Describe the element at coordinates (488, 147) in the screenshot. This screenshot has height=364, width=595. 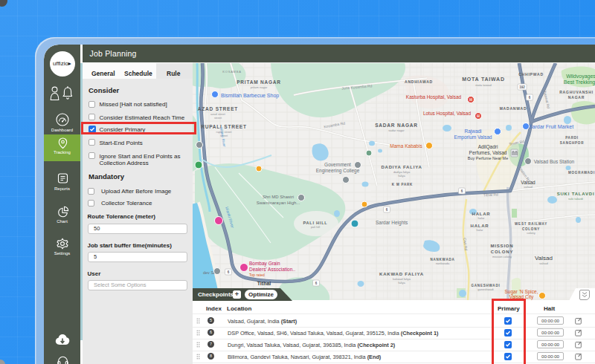
I see `svg-text: AdilQadri` at that location.